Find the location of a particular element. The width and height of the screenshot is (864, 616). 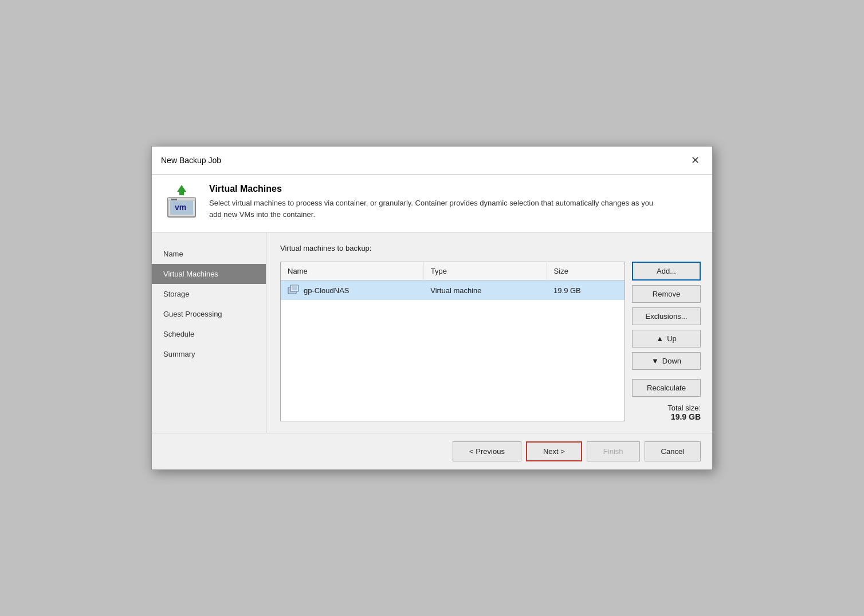

finish-button: Finish is located at coordinates (613, 451).